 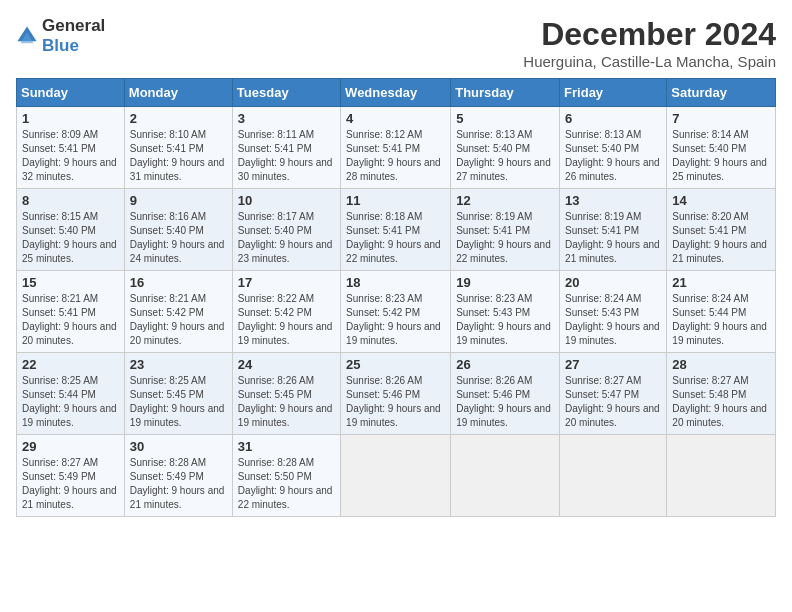 What do you see at coordinates (178, 230) in the screenshot?
I see `day-cell-9: 9 Sunrise: 8:16 AM Sunset: 5:40 PM Dayli…` at bounding box center [178, 230].